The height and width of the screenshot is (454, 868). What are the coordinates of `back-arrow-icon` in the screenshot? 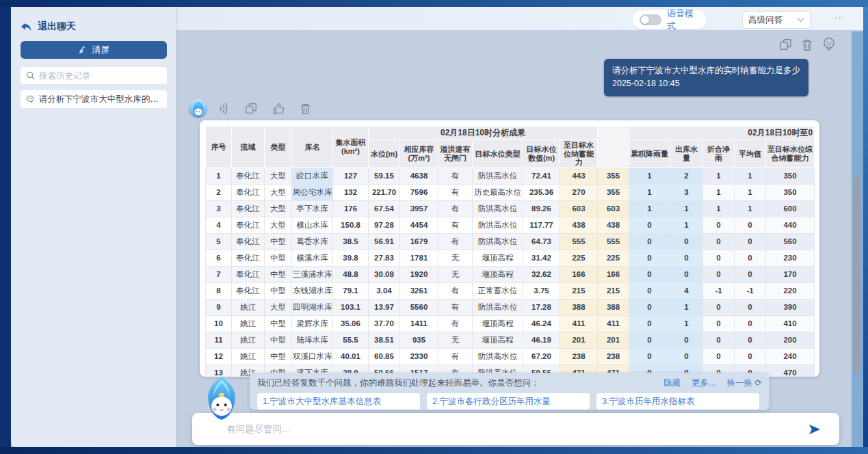 It's located at (26, 27).